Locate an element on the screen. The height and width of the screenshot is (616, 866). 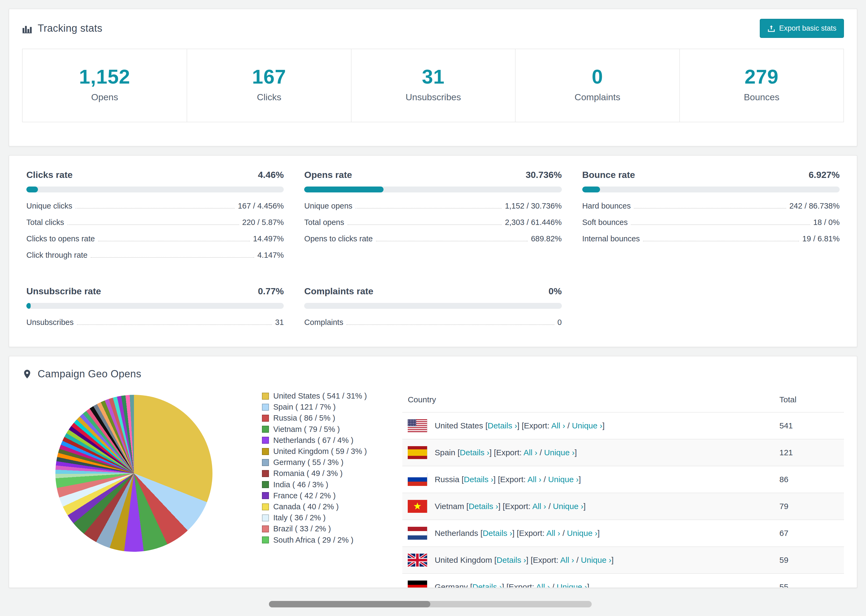
rate-detail-value: 31 is located at coordinates (279, 322).